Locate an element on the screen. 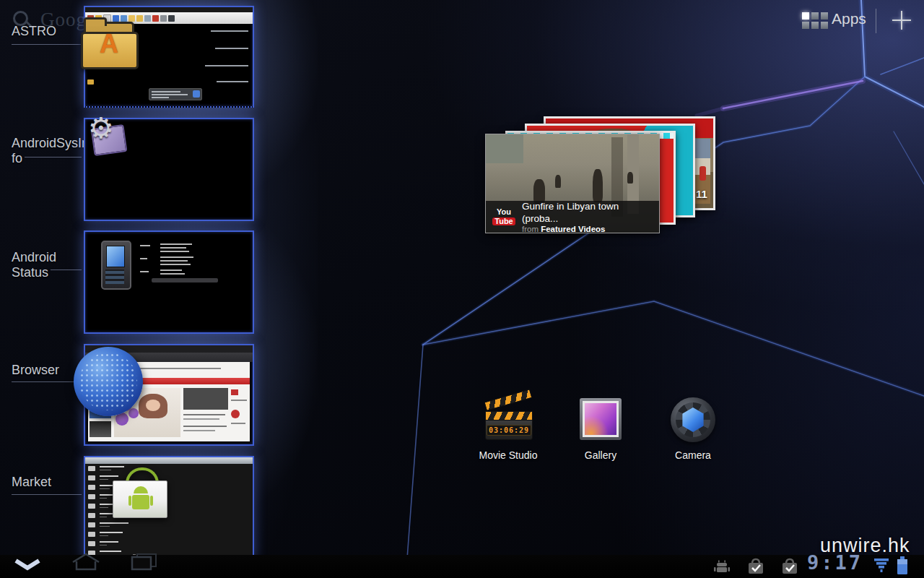 The image size is (924, 578). status-mini-bar is located at coordinates (185, 280).